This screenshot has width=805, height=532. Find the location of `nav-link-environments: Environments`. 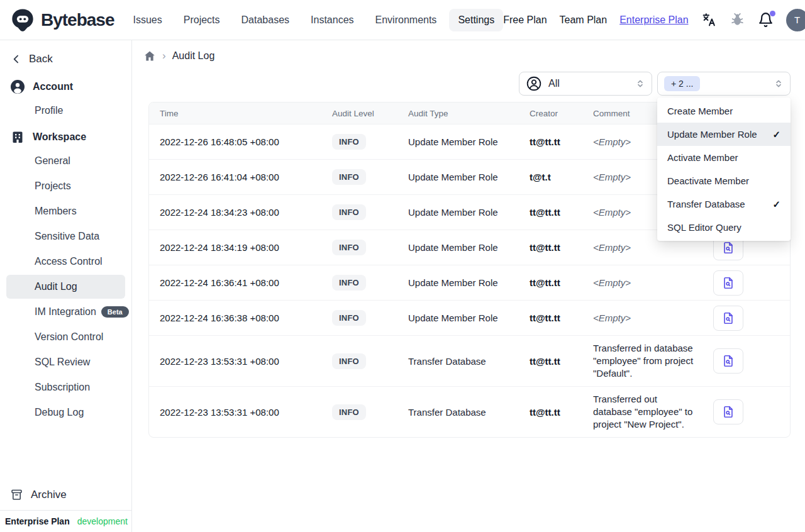

nav-link-environments: Environments is located at coordinates (406, 20).